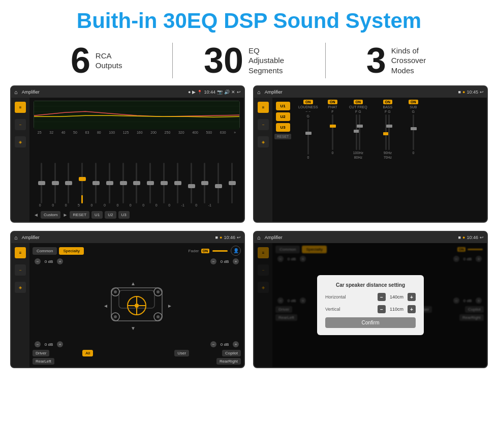 This screenshot has width=498, height=448. Describe the element at coordinates (97, 61) in the screenshot. I see `stat-rca: 6 RCAOutputs` at that location.